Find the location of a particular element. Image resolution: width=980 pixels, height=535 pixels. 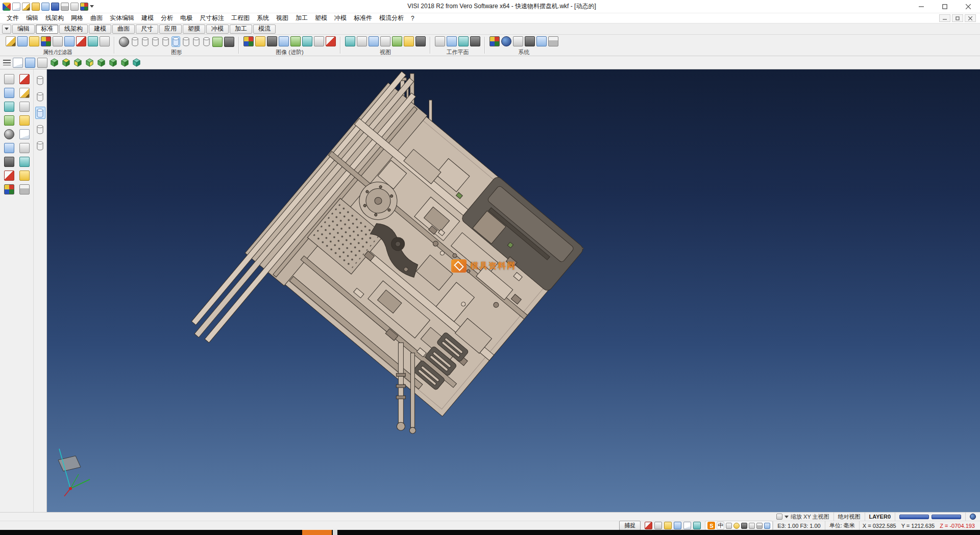

tab-wireframe: 线架构 is located at coordinates (74, 29).